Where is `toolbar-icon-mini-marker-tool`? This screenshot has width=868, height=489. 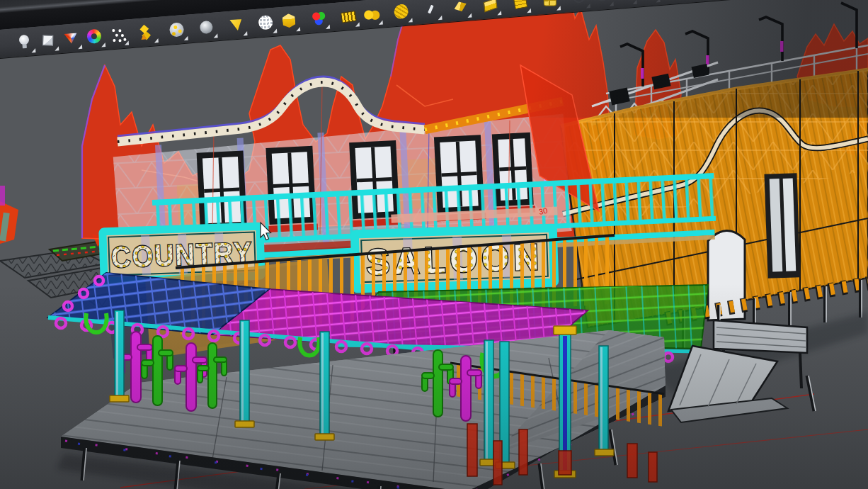
toolbar-icon-mini-marker-tool is located at coordinates (430, 11).